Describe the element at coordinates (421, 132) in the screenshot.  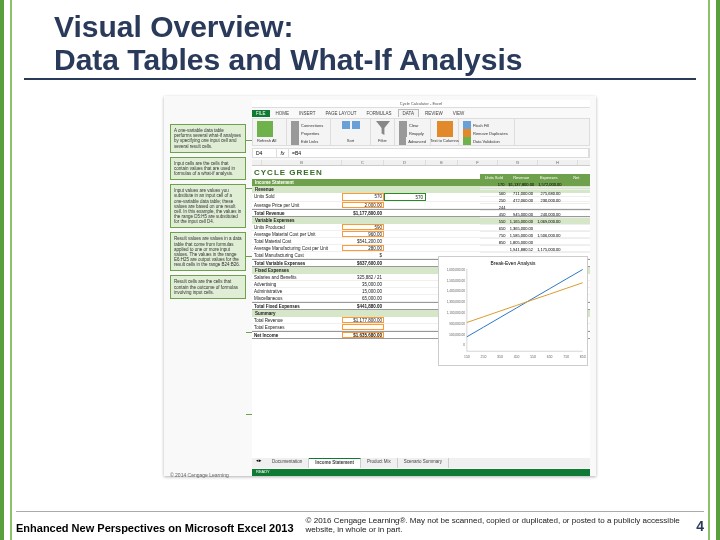
I see `ribbon: Refresh All Connections Properties Edit …` at that location.